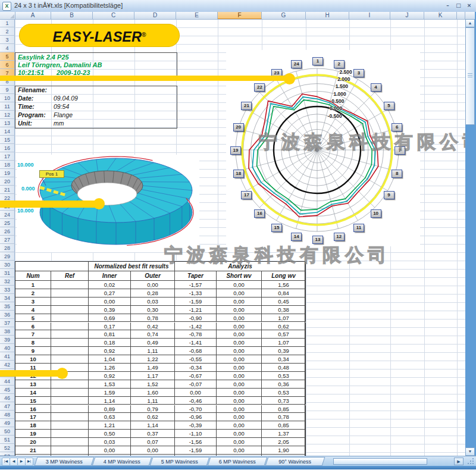 This screenshot has height=476, width=476. I want to click on row-header-4: 4, so click(7, 48).